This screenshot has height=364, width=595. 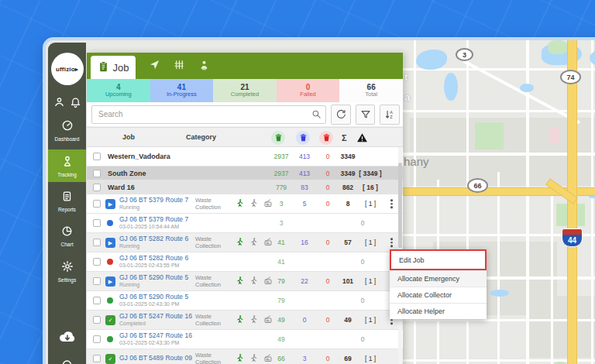 What do you see at coordinates (439, 279) in the screenshot?
I see `menu-item-allocate-emergency: Allocate Emergency` at bounding box center [439, 279].